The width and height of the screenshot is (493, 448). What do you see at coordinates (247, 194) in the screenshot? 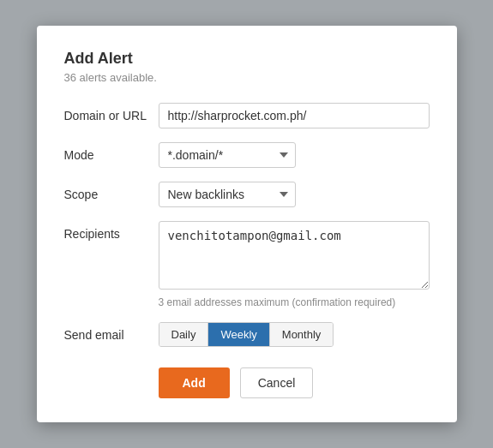
I see `scope-row: Scope New backlinks Lost backlinks All b…` at bounding box center [247, 194].